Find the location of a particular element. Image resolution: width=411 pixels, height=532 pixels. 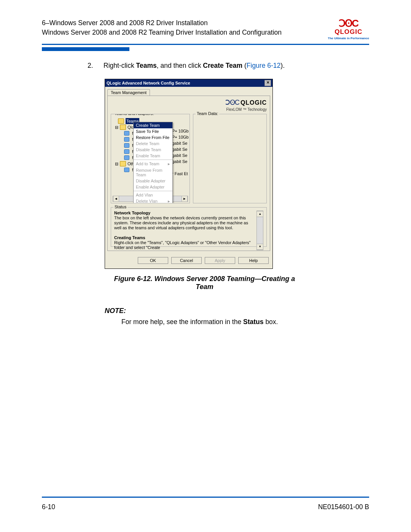

apply-button: Apply is located at coordinates (220, 260).